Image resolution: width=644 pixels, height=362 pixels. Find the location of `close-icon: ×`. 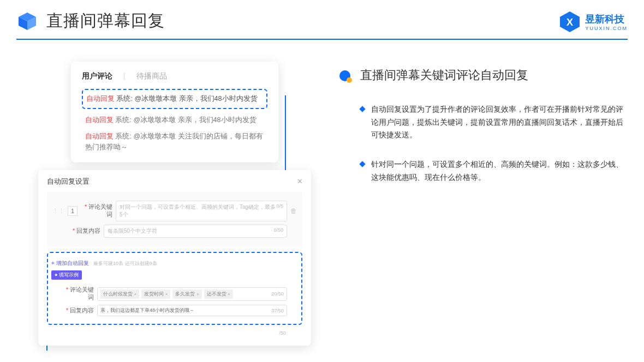

close-icon: × is located at coordinates (300, 182).